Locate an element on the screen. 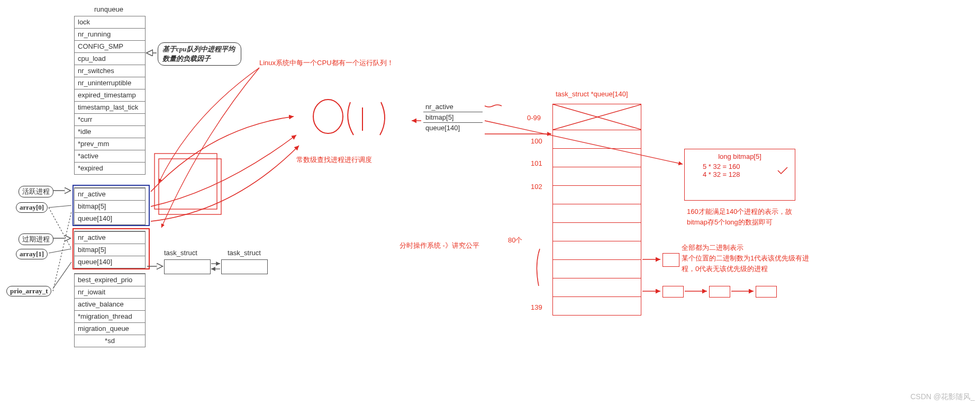 The image size is (980, 405). rq-field: *curr is located at coordinates (110, 120).